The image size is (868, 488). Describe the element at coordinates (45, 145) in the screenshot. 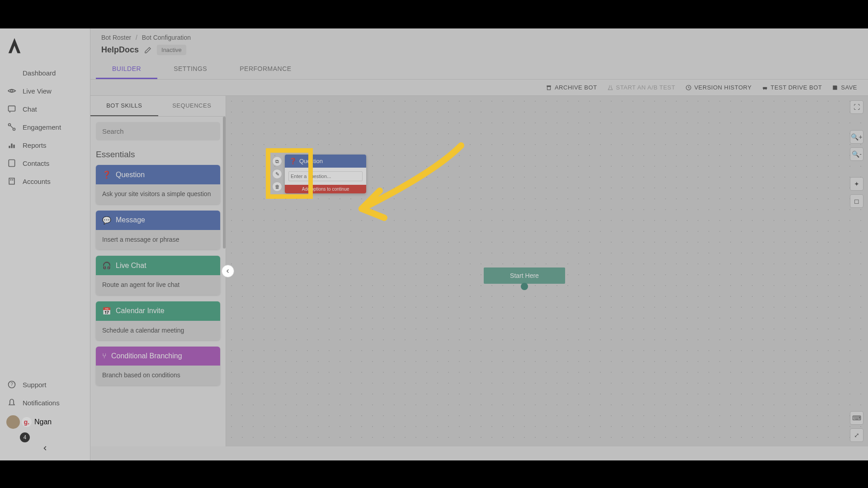

I see `nav-reports: Reports` at that location.